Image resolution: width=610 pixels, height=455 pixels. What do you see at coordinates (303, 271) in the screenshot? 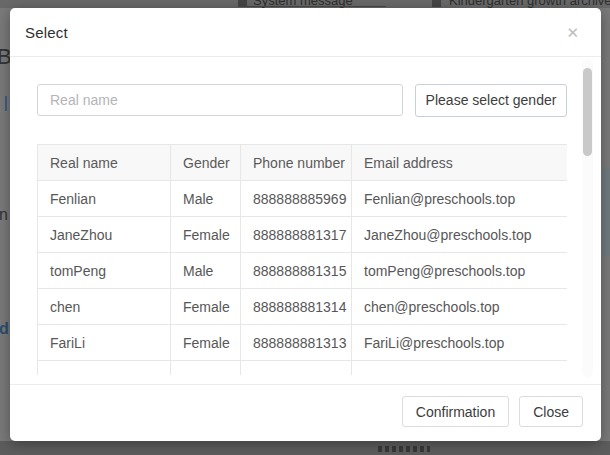
I see `table-row: tomPeng Male 888888881315 tomPeng@presch…` at bounding box center [303, 271].